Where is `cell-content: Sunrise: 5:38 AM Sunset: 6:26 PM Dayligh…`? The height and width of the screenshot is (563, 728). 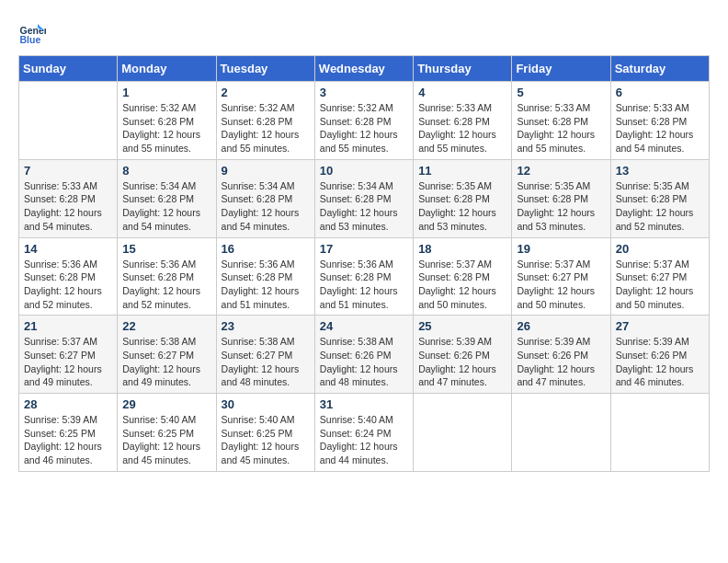
cell-content: Sunrise: 5:38 AM Sunset: 6:26 PM Dayligh… is located at coordinates (364, 362).